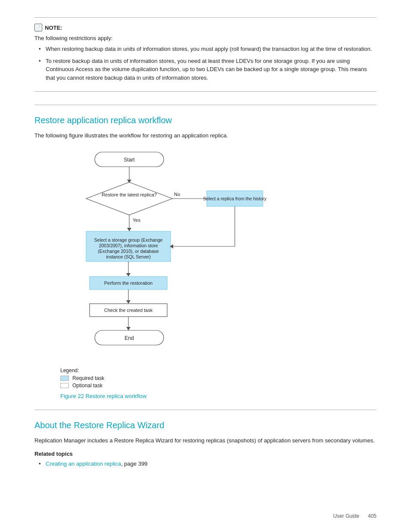 The width and height of the screenshot is (411, 532). What do you see at coordinates (128, 283) in the screenshot?
I see `svg-text: Perform the restoration` at bounding box center [128, 283].